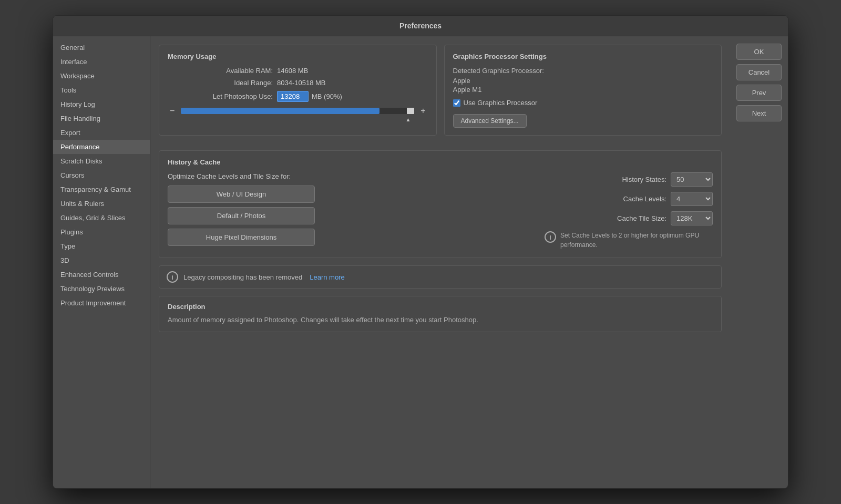 The width and height of the screenshot is (841, 504). Describe the element at coordinates (101, 176) in the screenshot. I see `sidebar-item-cursors: Cursors` at that location.